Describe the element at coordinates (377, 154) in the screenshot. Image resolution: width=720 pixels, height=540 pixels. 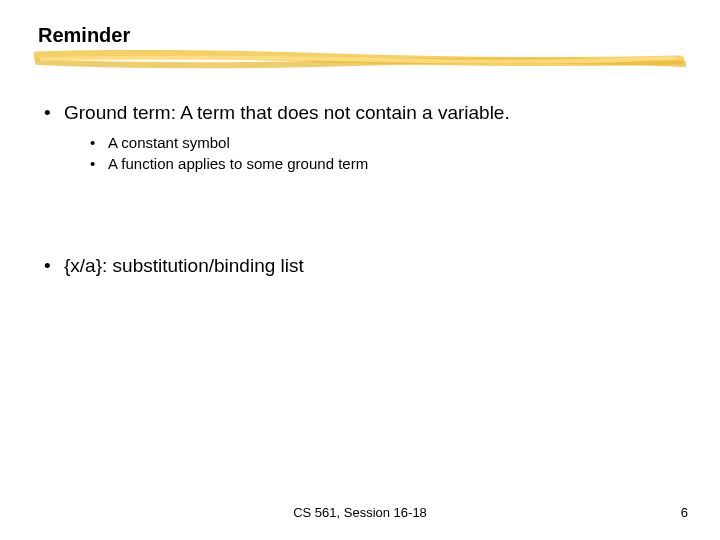
I see `sub-bullet-list: A constant symbol A function applies to …` at that location.